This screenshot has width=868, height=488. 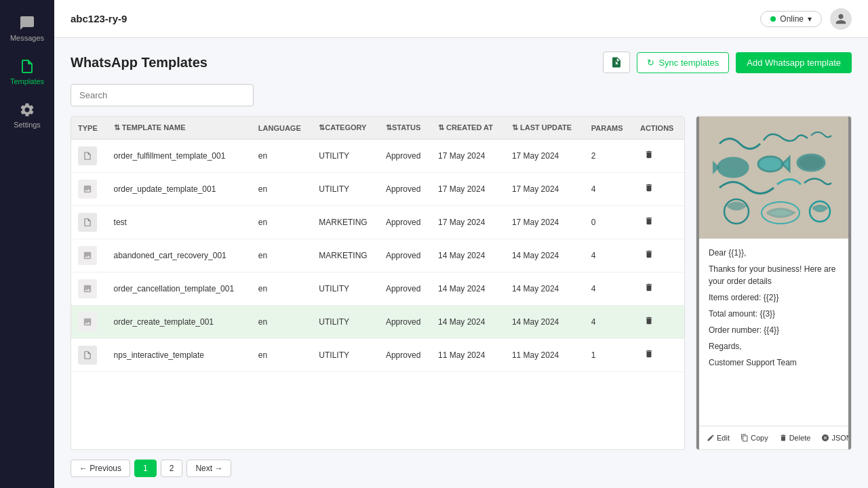 What do you see at coordinates (841, 19) in the screenshot?
I see `avatar` at bounding box center [841, 19].